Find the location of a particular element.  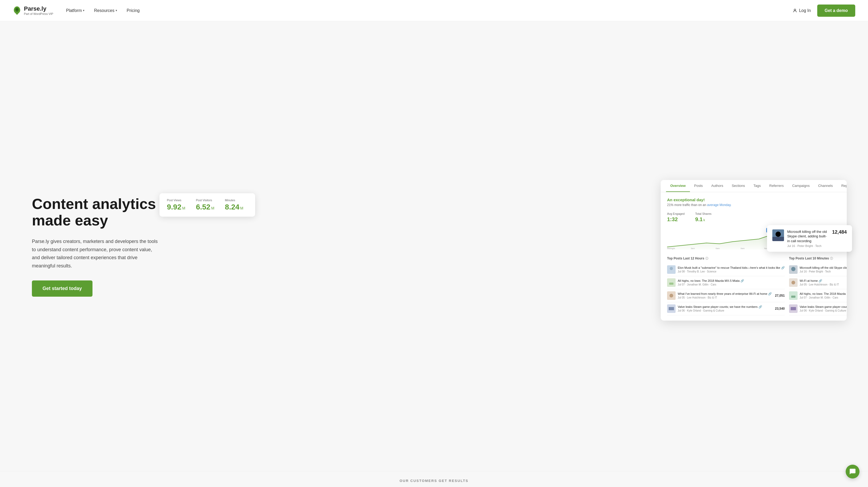

post-row: Wi-Fi at home 🔗 Jul 05 · Lee Hutchinson … is located at coordinates (818, 283).